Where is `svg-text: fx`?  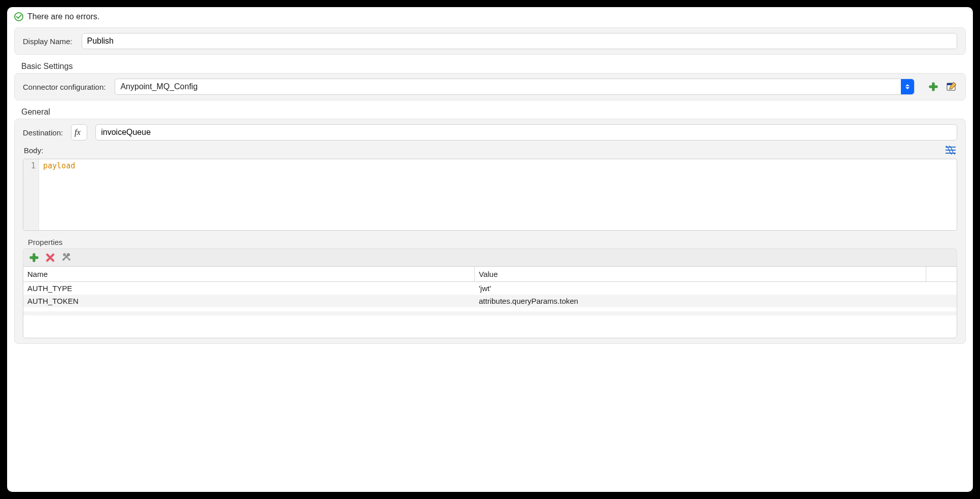 svg-text: fx is located at coordinates (78, 132).